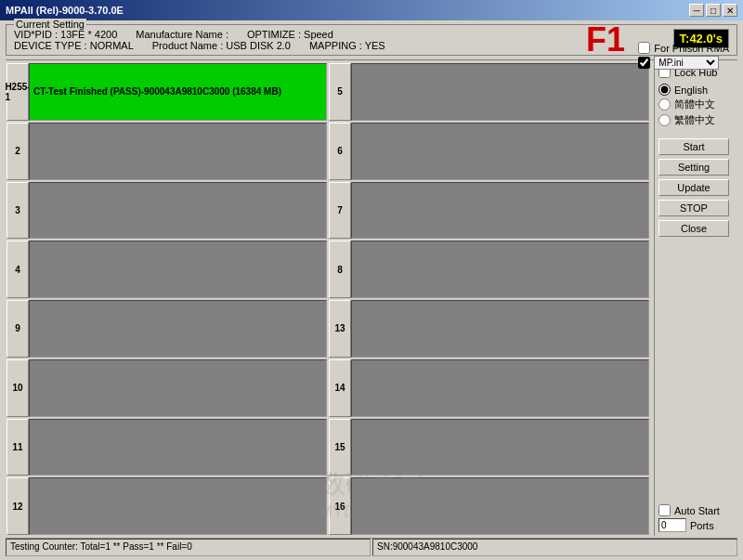 The width and height of the screenshot is (743, 560). Describe the element at coordinates (698, 89) in the screenshot. I see `lang-english-row: English` at that location.